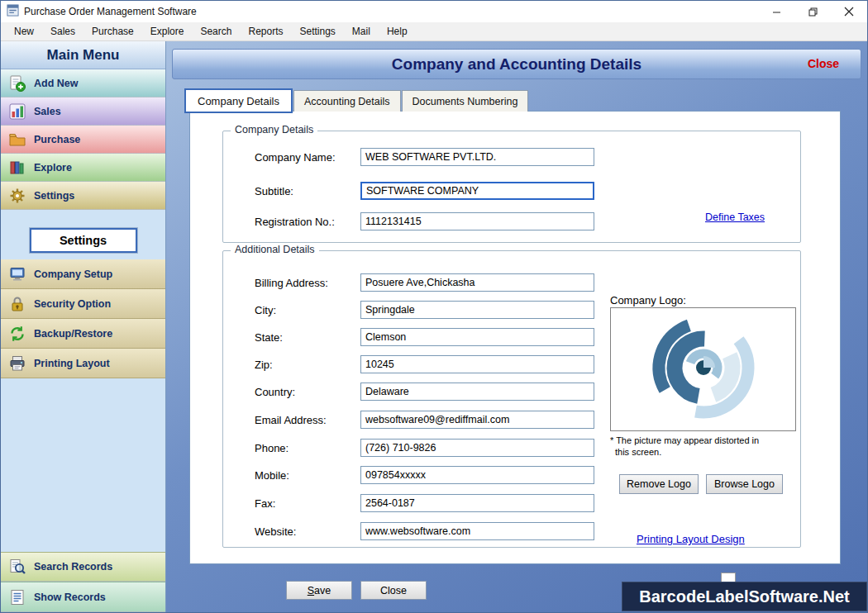 The height and width of the screenshot is (613, 868). I want to click on menu-new: New, so click(24, 31).